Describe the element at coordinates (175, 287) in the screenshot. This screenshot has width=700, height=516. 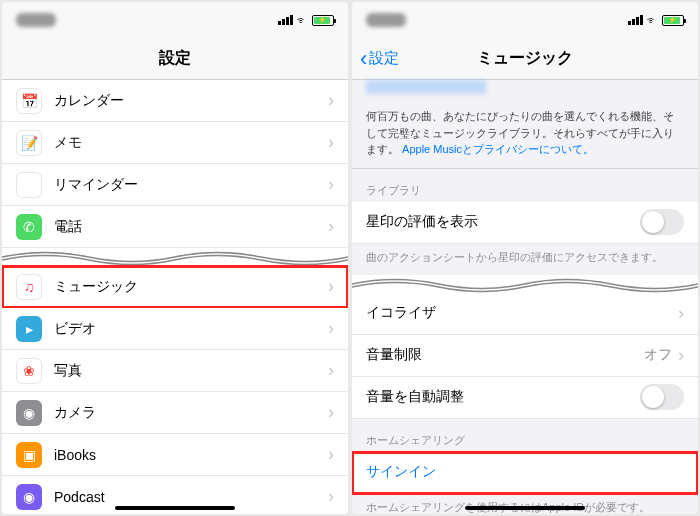
I see `settings-row: ♫ ミュージック ›` at that location.